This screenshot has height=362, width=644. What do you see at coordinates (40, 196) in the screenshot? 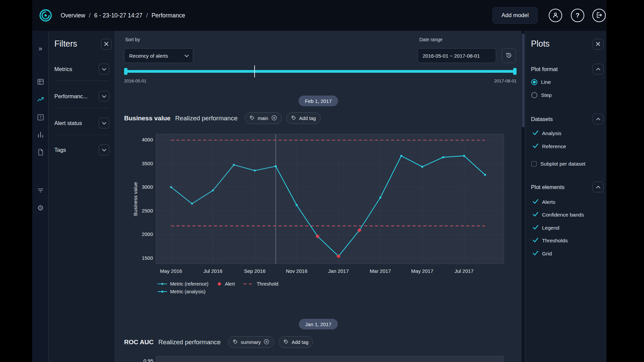
I see `icon-rail: » f` at bounding box center [40, 196].